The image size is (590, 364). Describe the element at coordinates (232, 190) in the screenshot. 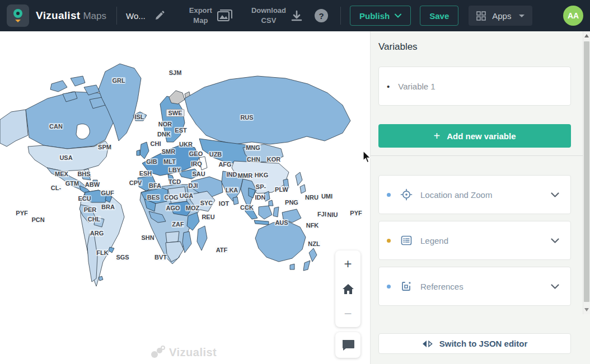

I see `country-label-lka: LKA` at that location.